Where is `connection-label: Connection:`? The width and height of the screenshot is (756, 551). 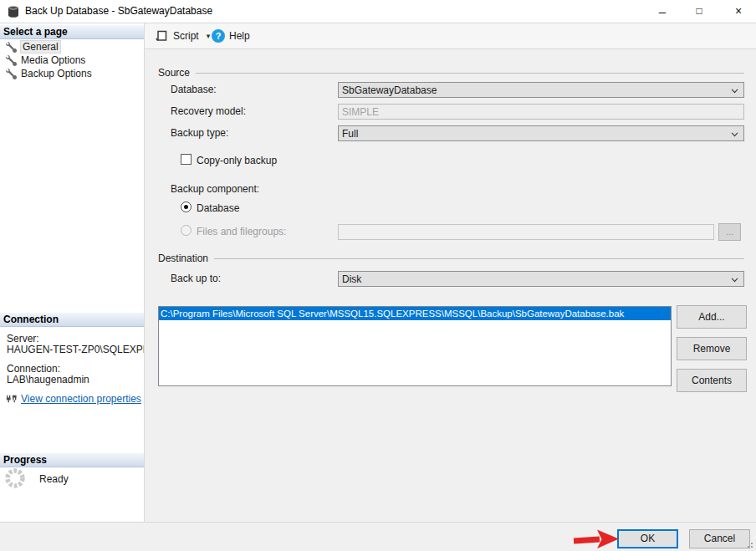 connection-label: Connection: is located at coordinates (33, 369).